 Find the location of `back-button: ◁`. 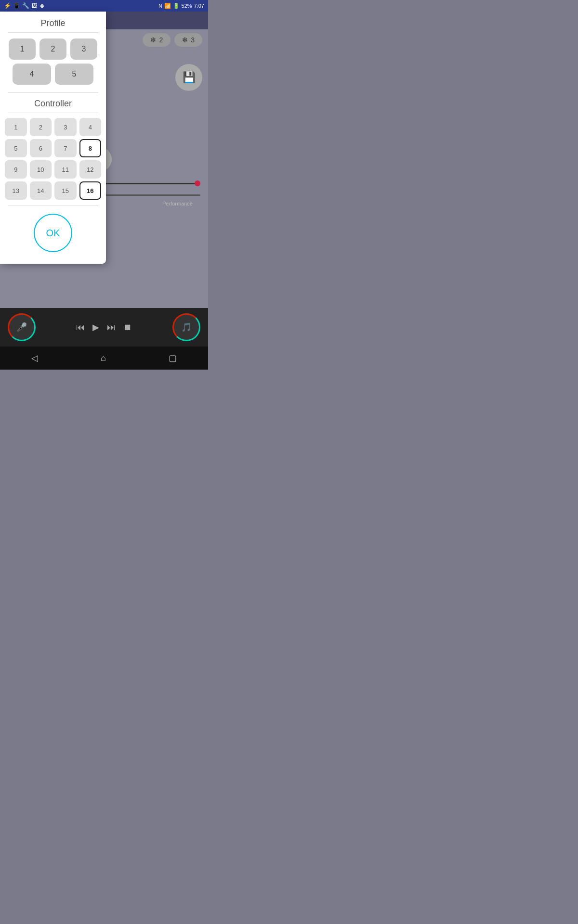

back-button: ◁ is located at coordinates (35, 358).